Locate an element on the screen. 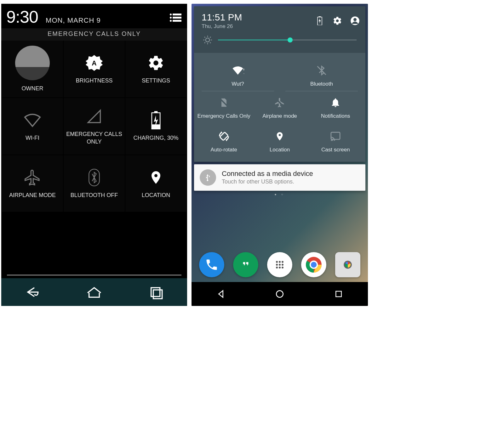 The image size is (504, 446). gear-icon is located at coordinates (156, 63).